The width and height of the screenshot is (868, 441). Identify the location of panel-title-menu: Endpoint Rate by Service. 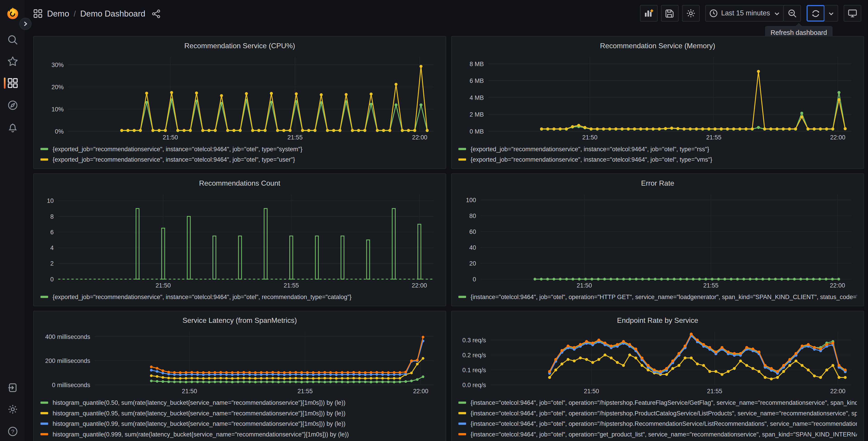
(658, 320).